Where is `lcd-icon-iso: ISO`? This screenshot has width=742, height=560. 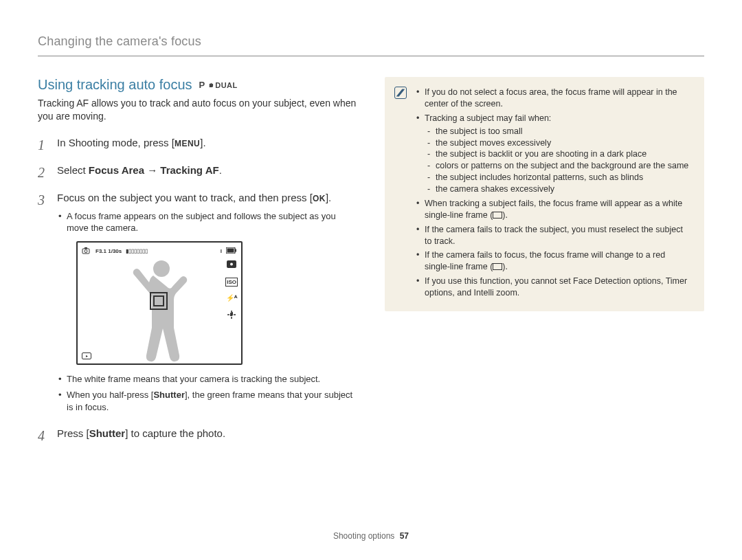 lcd-icon-iso: ISO is located at coordinates (232, 282).